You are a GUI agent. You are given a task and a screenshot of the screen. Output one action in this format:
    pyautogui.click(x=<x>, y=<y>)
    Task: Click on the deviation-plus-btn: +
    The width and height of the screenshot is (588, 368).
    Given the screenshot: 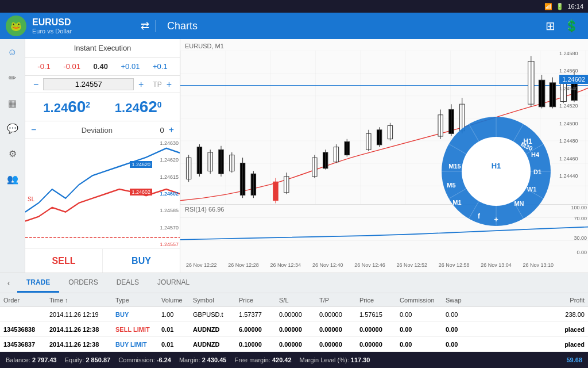 What is the action you would take?
    pyautogui.click(x=171, y=130)
    